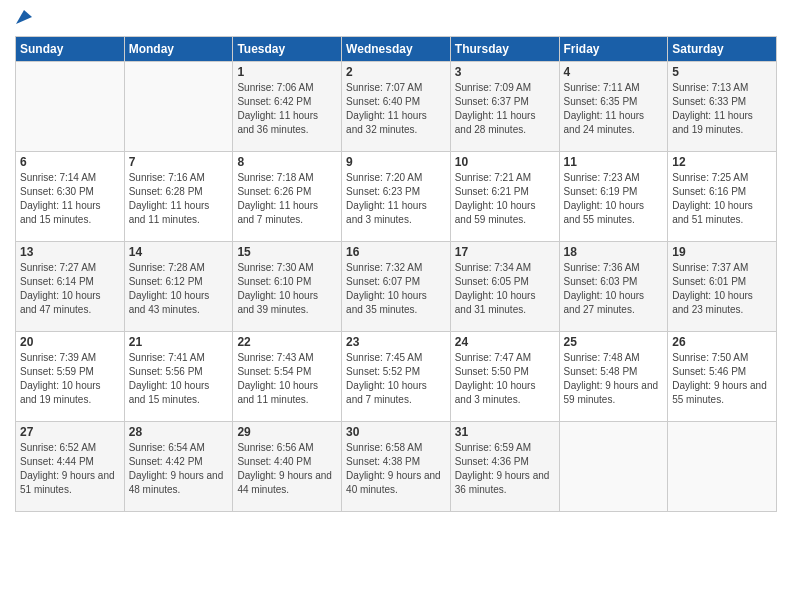 The width and height of the screenshot is (792, 612). Describe the element at coordinates (287, 199) in the screenshot. I see `day-detail: Sunrise: 7:18 AMSunset: 6:26 PMDaylight:…` at that location.